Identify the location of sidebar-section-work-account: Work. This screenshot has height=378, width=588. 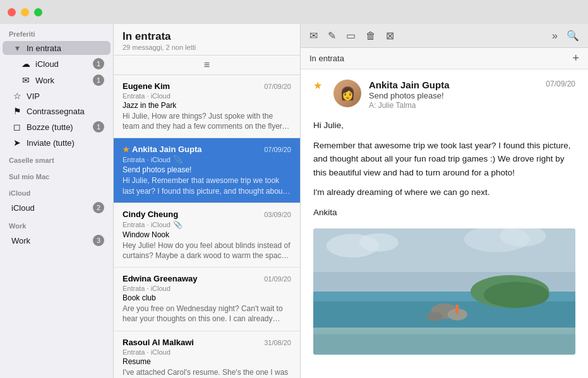
(57, 224).